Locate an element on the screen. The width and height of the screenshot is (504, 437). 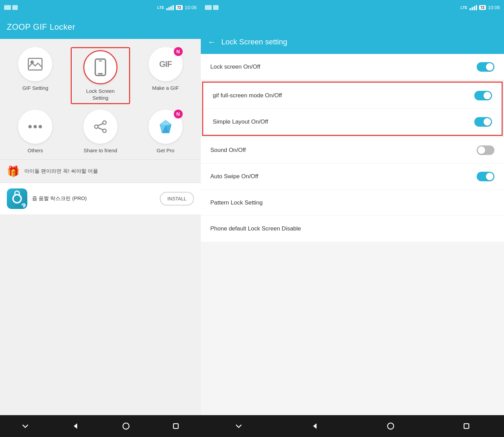
nav-home is located at coordinates (126, 426).